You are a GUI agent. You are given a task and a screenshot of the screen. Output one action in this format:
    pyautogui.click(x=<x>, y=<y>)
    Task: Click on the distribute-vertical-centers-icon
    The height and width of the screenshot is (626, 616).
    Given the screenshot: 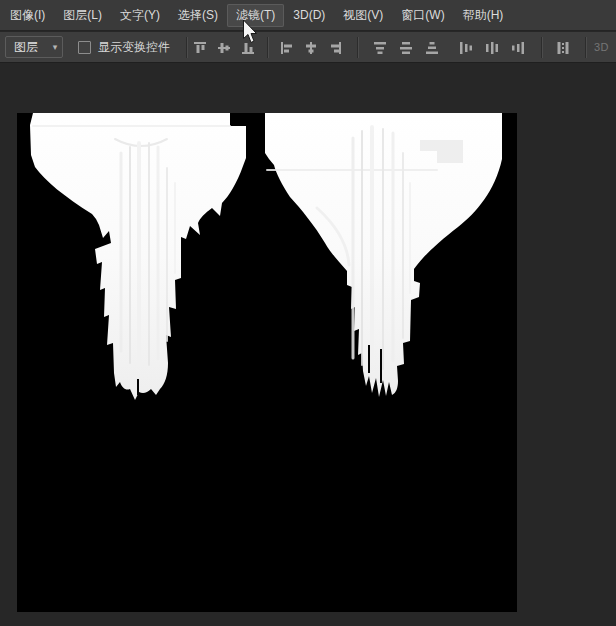 What is the action you would take?
    pyautogui.click(x=406, y=48)
    